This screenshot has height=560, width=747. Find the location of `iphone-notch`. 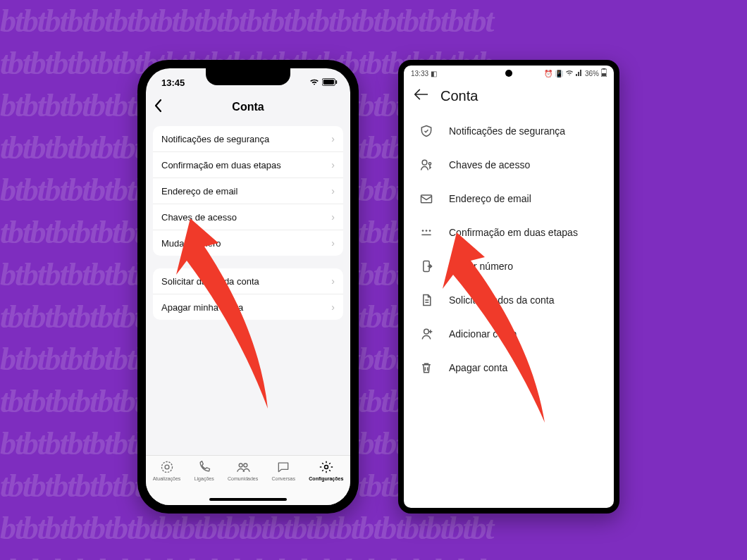

iphone-notch is located at coordinates (248, 77).